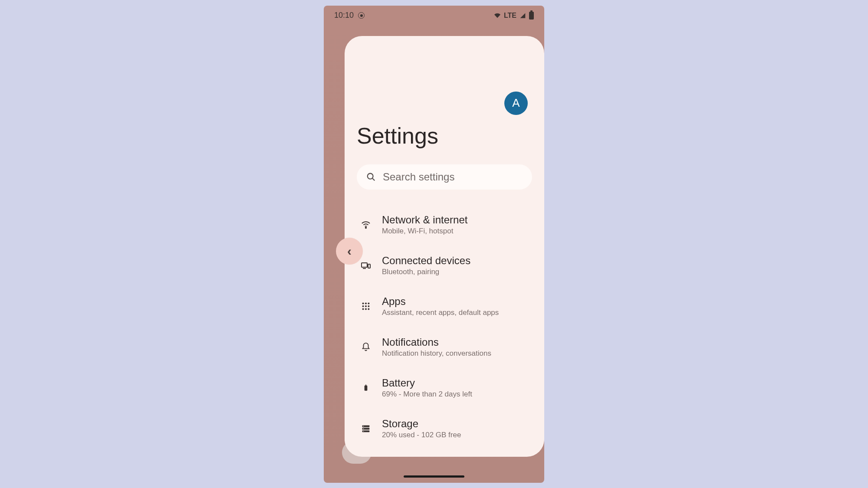 The width and height of the screenshot is (868, 488). Describe the element at coordinates (440, 306) in the screenshot. I see `settings-item-text: Apps Assistant, recent apps, default app…` at that location.